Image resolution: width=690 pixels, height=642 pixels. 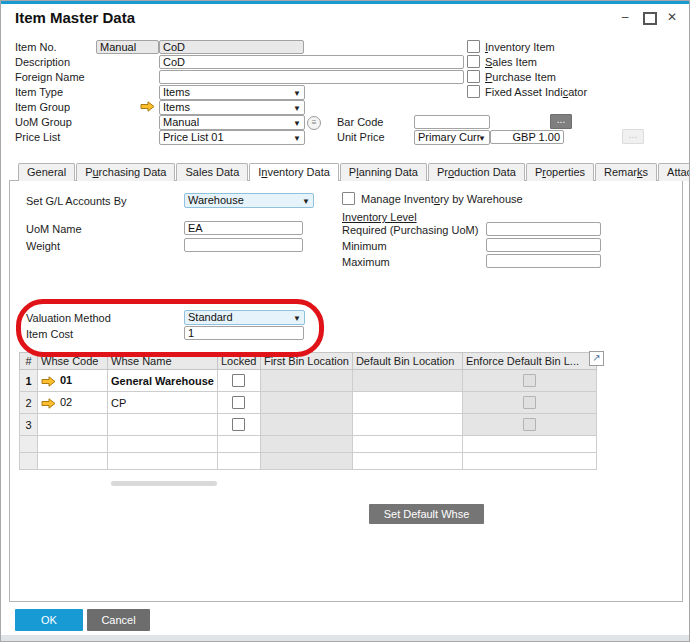 What do you see at coordinates (560, 172) in the screenshot?
I see `tab-properties: Properties` at bounding box center [560, 172].